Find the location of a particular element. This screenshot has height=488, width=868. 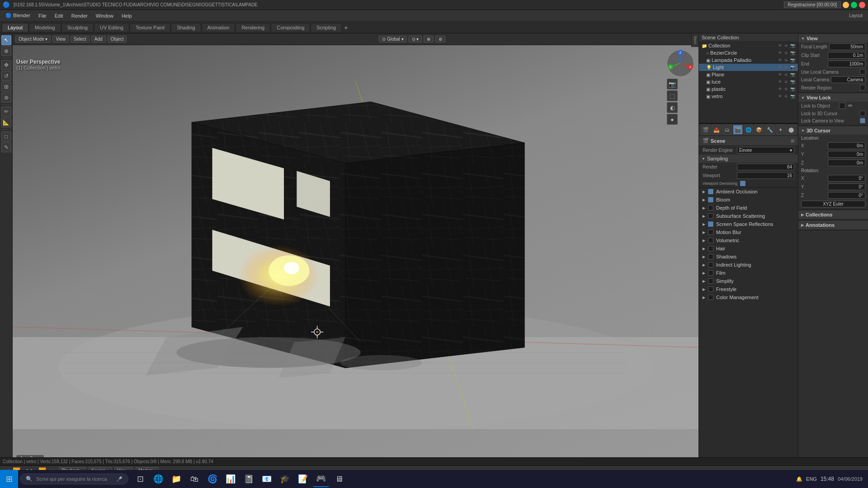

render-samples-value: 64 is located at coordinates (766, 167).